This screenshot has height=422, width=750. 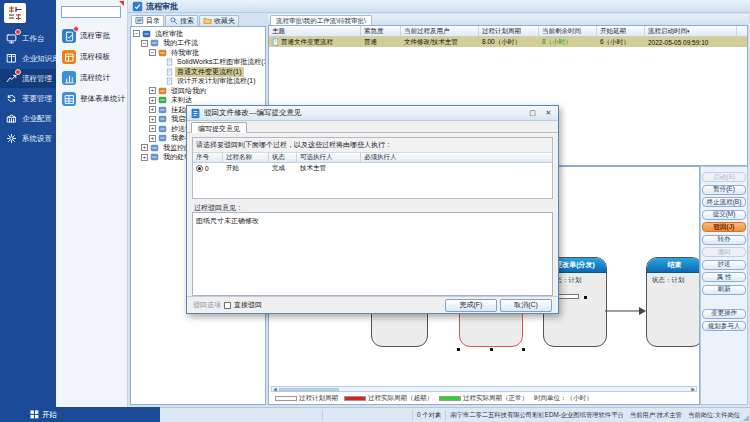 I want to click on sort-arrow-icon: ▾, so click(x=688, y=31).